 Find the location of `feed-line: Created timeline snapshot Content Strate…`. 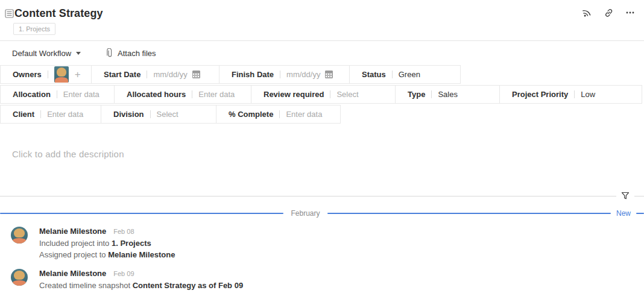

feed-line: Created timeline snapshot Content Strate… is located at coordinates (141, 286).